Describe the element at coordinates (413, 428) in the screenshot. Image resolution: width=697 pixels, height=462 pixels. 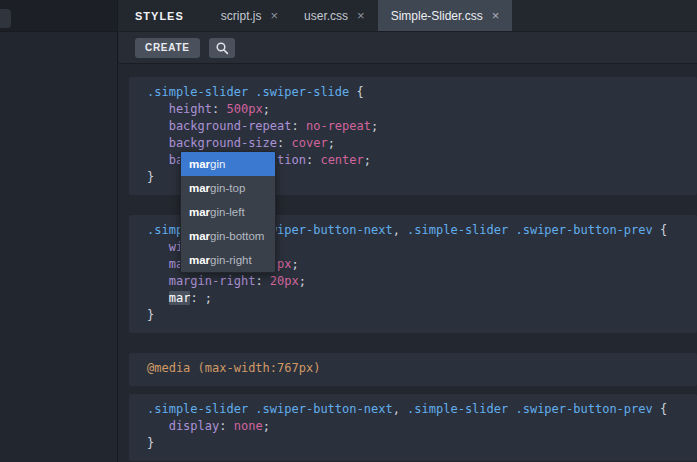
I see `css-rule-block: .simple-slider .swiper-button-next, .sim…` at that location.